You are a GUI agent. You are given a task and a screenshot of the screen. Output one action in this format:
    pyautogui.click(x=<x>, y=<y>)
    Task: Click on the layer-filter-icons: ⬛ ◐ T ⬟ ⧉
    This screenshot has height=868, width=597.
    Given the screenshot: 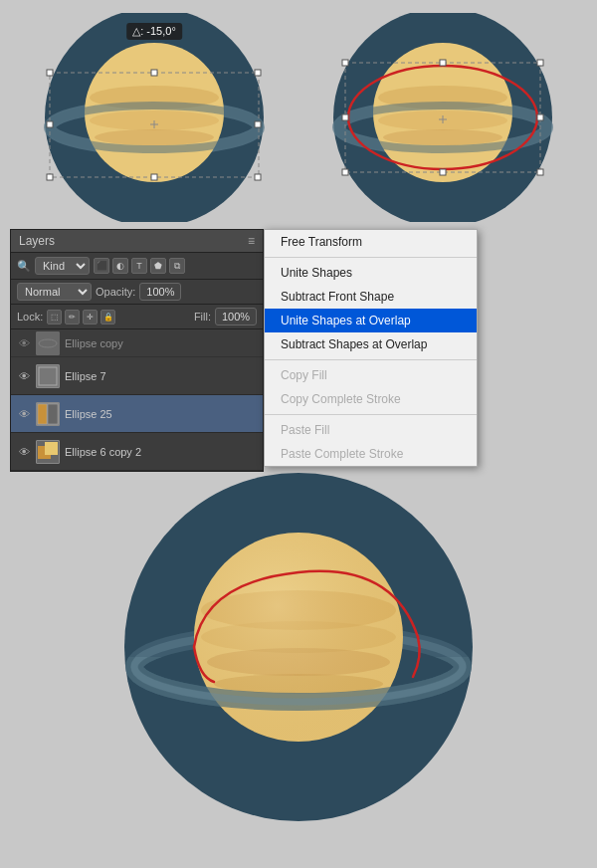 What is the action you would take?
    pyautogui.click(x=139, y=266)
    